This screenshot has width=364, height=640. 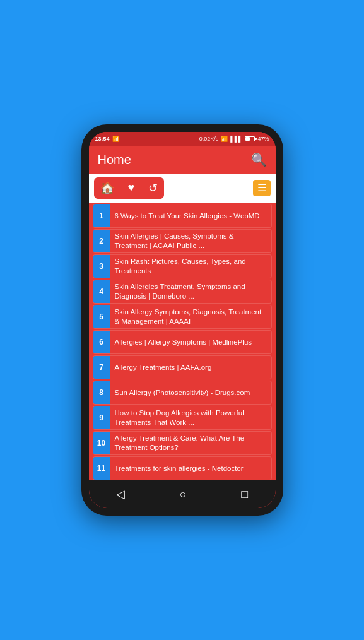 What do you see at coordinates (235, 139) in the screenshot?
I see `status-right: 0,02K/s 📶 ▌▌▌ 47%` at bounding box center [235, 139].